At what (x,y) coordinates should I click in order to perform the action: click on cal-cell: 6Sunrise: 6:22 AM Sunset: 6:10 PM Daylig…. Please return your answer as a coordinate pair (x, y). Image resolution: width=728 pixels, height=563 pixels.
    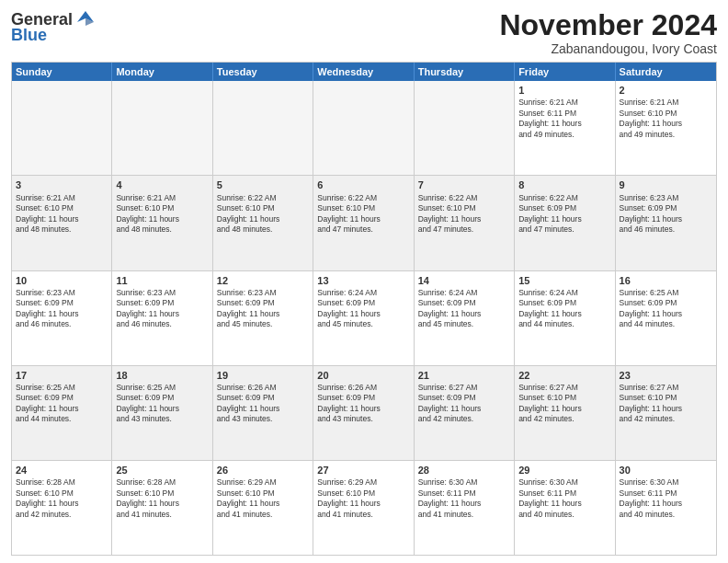
    Looking at the image, I should click on (364, 223).